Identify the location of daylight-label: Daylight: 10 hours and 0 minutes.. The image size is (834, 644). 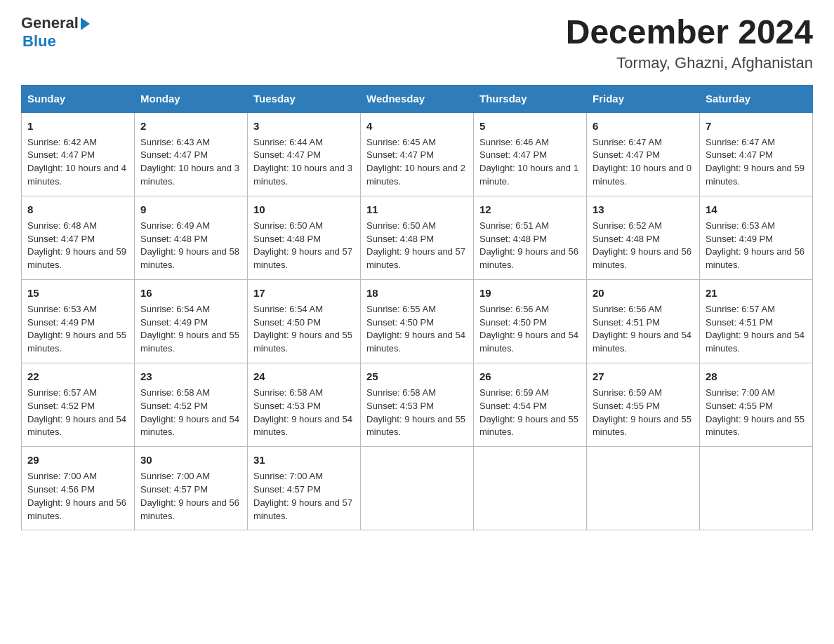
(642, 175).